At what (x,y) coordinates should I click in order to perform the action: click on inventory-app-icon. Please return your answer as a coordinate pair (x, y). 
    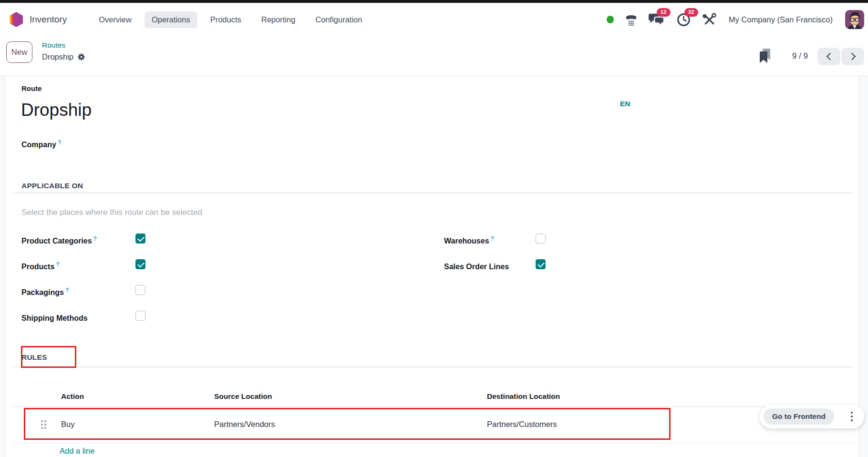
    Looking at the image, I should click on (16, 20).